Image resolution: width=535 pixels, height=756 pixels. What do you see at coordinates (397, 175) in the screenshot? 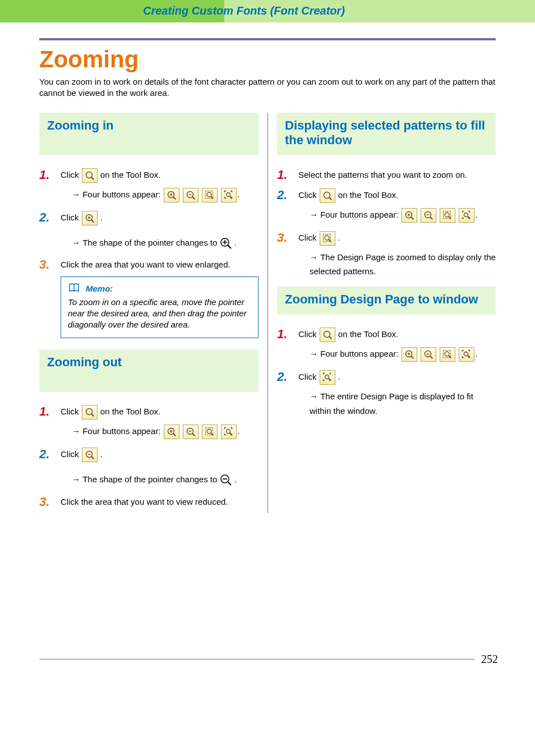
I see `step-text: Select the patterns that you want to zoo…` at bounding box center [397, 175].